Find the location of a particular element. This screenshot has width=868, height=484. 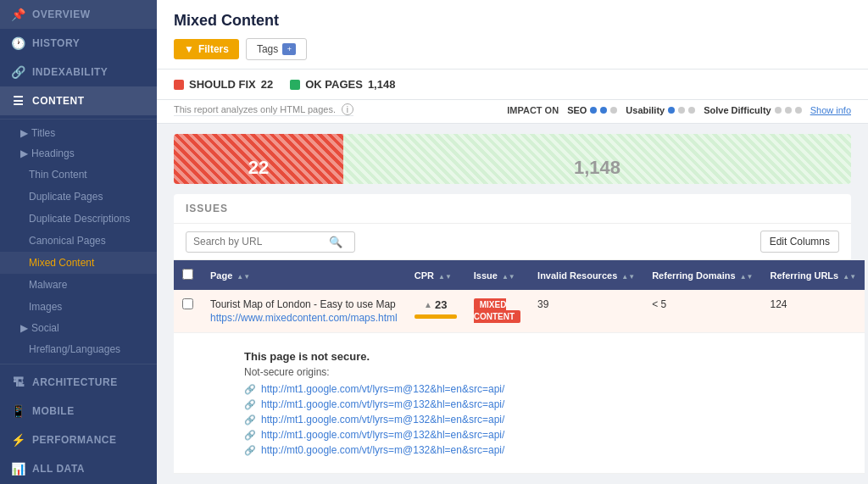

cpr-col-header: CPR ▲▼ is located at coordinates (436, 275).